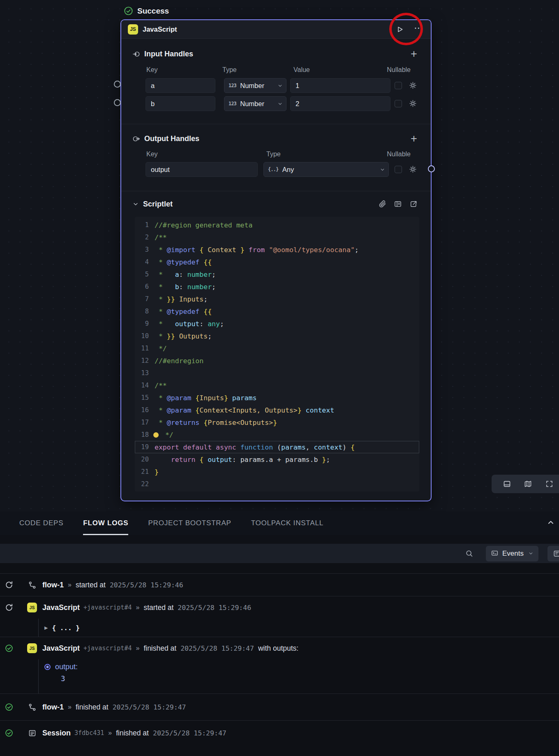 The height and width of the screenshot is (756, 559). What do you see at coordinates (67, 667) in the screenshot?
I see `output-key-label: output:` at bounding box center [67, 667].